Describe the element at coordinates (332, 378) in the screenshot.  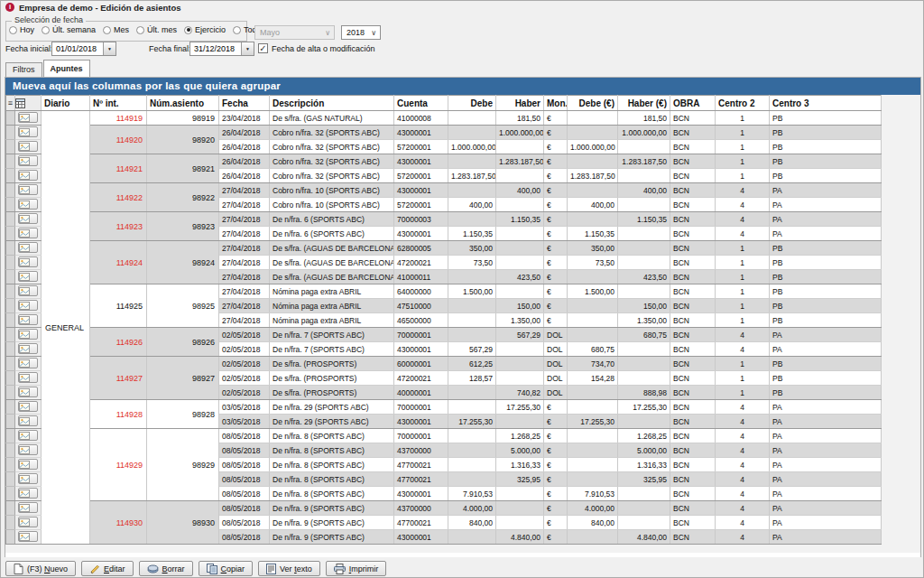
I see `cell-desc: De s/fra. (PROSPORTS)` at that location.